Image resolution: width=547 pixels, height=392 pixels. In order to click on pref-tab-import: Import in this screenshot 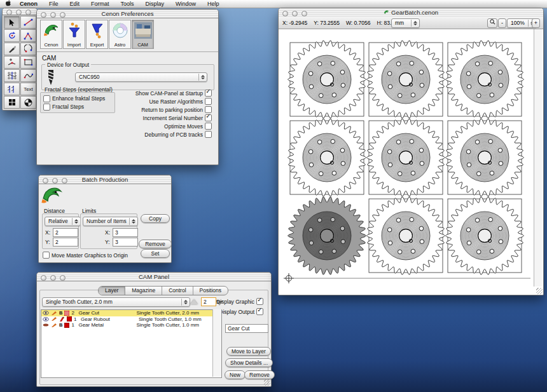, I will do `click(74, 34)`.